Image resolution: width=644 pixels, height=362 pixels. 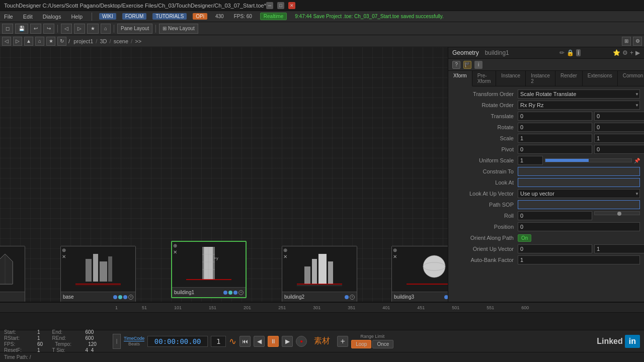 I want to click on loop-button: Loop, so click(x=361, y=344).